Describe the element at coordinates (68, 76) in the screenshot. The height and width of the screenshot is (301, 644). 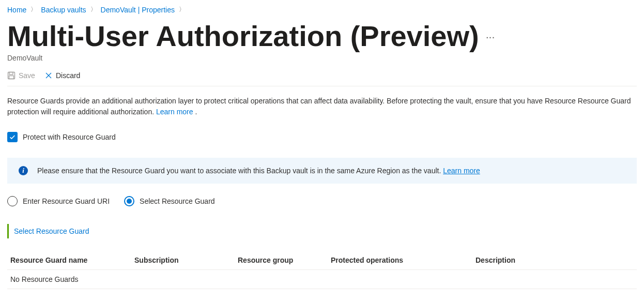
I see `discard-label: Discard` at that location.